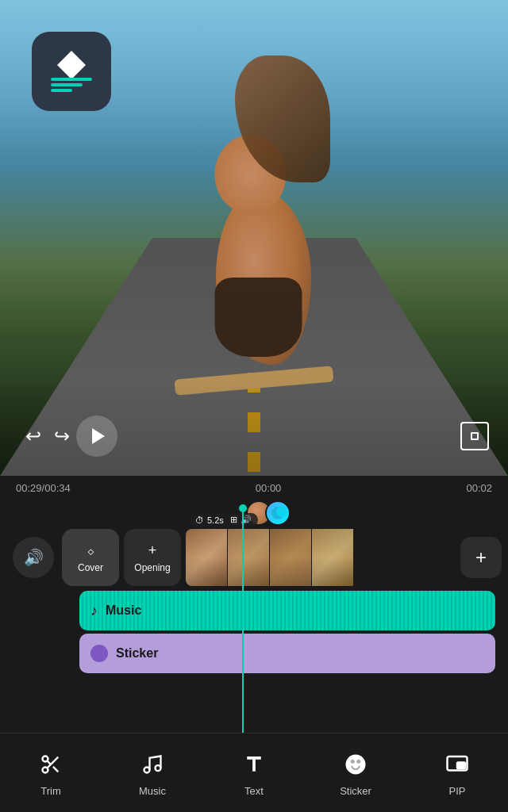 The image size is (508, 812). I want to click on music-tool-label: Music, so click(152, 791).